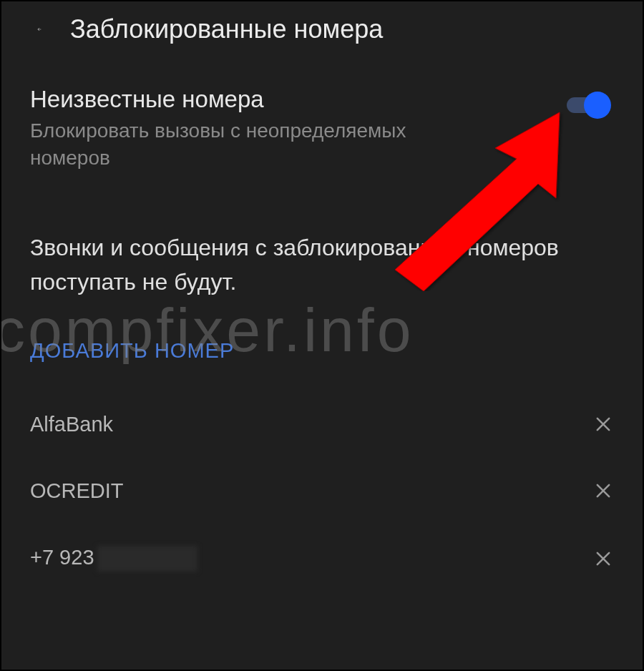 This screenshot has height=671, width=644. Describe the element at coordinates (29, 29) in the screenshot. I see `back-button` at that location.